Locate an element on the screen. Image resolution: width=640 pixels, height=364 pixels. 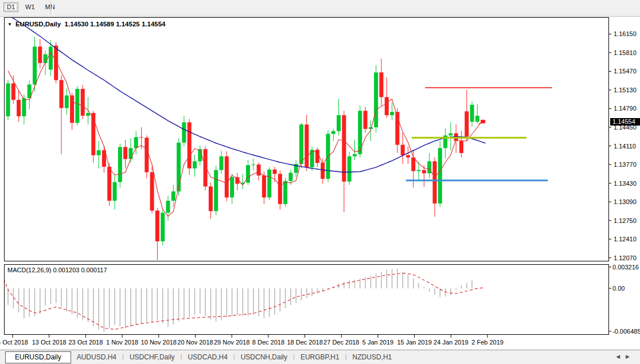
tab-usdcad-h4: USDCAD,H4 is located at coordinates (208, 358).